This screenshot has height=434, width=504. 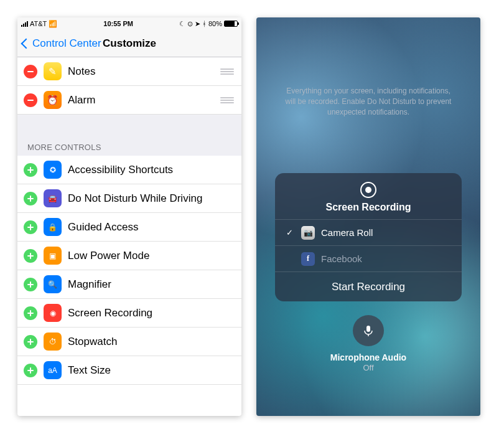 What do you see at coordinates (129, 44) in the screenshot?
I see `nav-title: Customize` at bounding box center [129, 44].